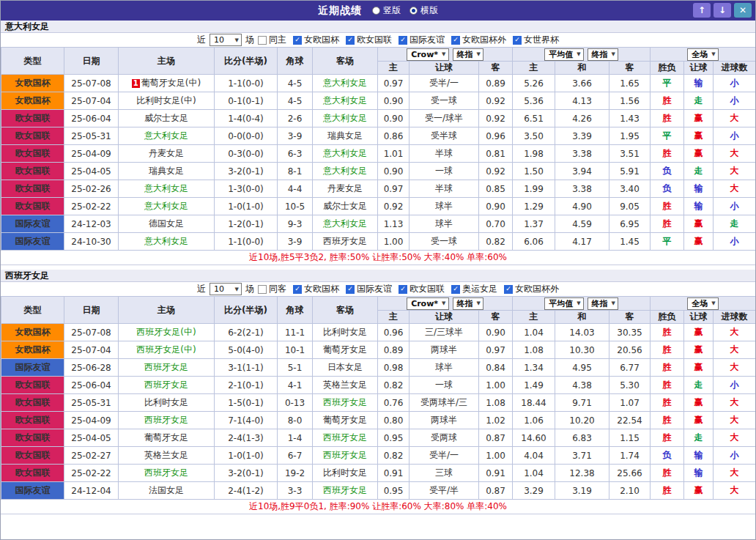  I want to click on competition-type-cell: 女欧国杯, so click(33, 333).